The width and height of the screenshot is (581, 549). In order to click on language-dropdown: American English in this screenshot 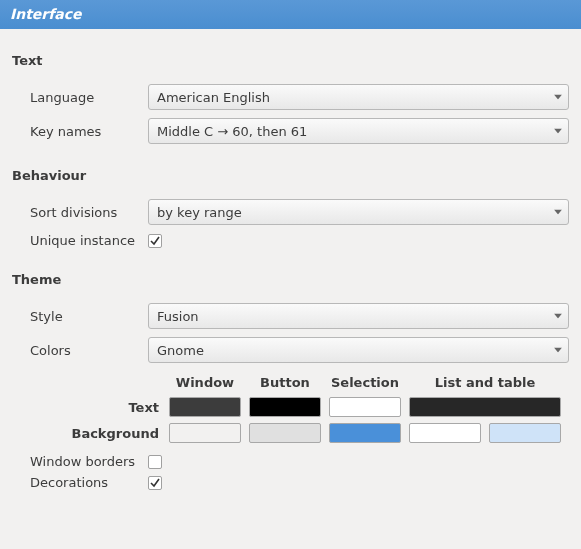, I will do `click(358, 97)`.